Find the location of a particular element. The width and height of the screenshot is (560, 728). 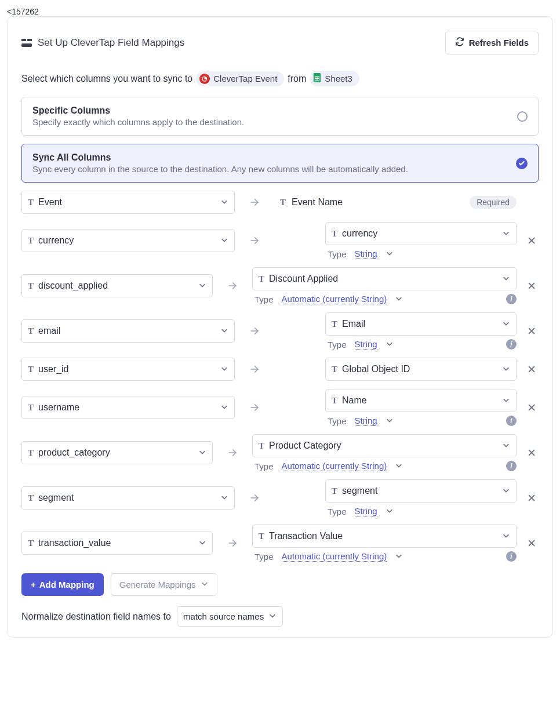

add-mapping-button: + Add Mapping is located at coordinates (63, 584).